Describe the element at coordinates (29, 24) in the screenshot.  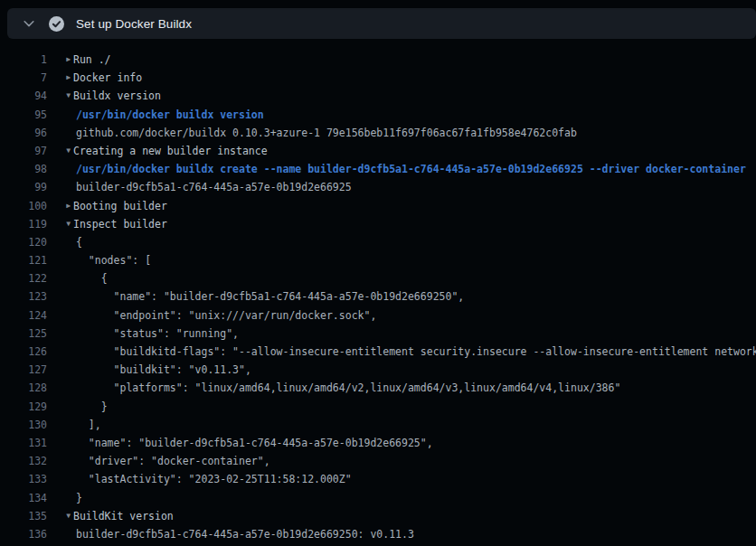
I see `chevron-down-icon` at that location.